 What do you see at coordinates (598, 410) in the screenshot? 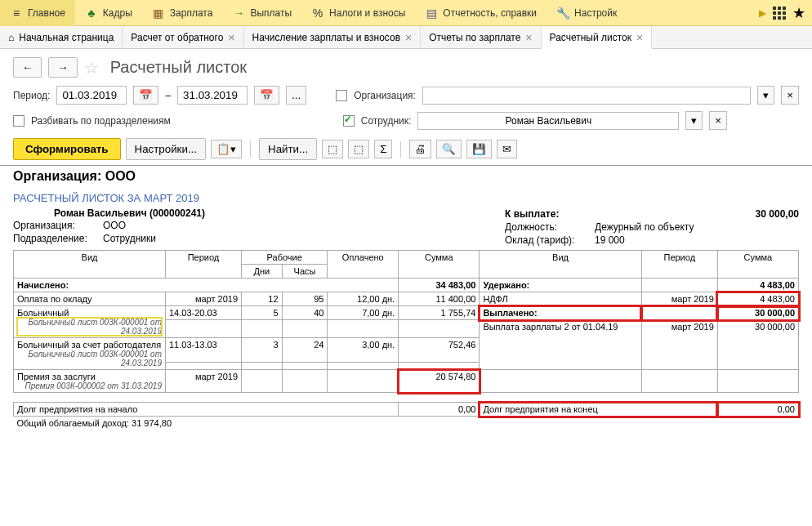
I see `debt-end-label: Долг предприятия на конец` at bounding box center [598, 410].